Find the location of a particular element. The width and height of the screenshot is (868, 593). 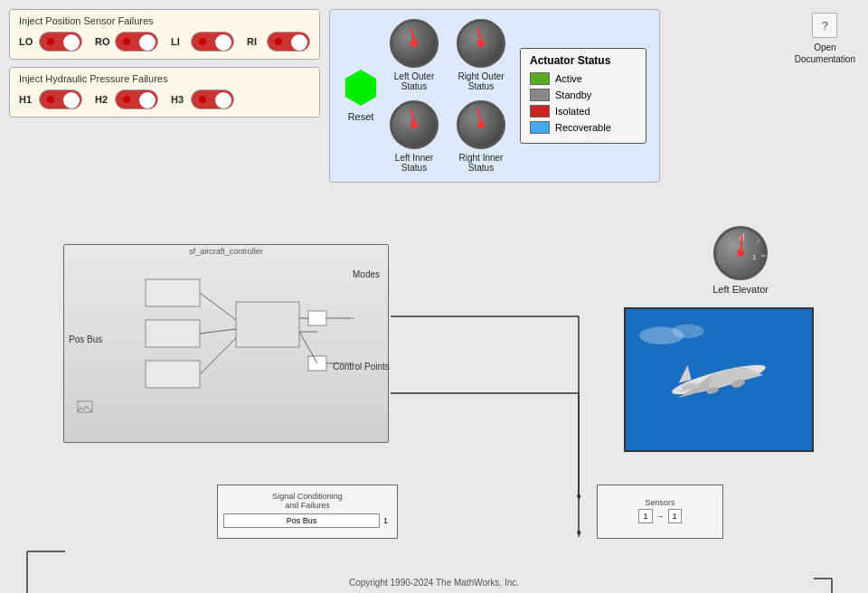

toggle-ro: RO is located at coordinates (127, 42).